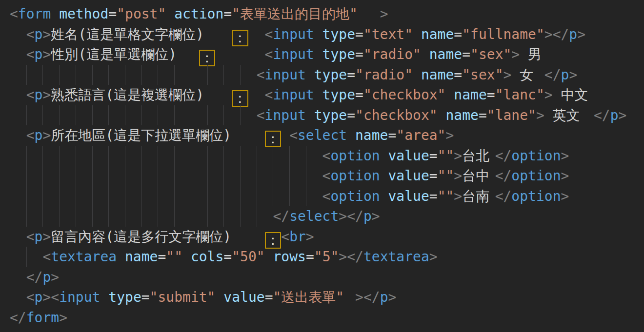 The image size is (644, 332). What do you see at coordinates (327, 116) in the screenshot?
I see `code-line: <input type="checkbox" name="lane"> 英文 <…` at bounding box center [327, 116].